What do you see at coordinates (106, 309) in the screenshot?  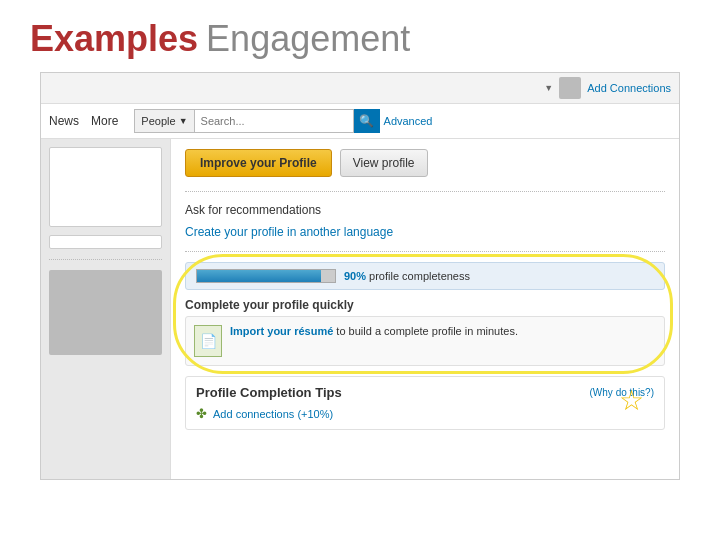 I see `sidebar` at bounding box center [106, 309].